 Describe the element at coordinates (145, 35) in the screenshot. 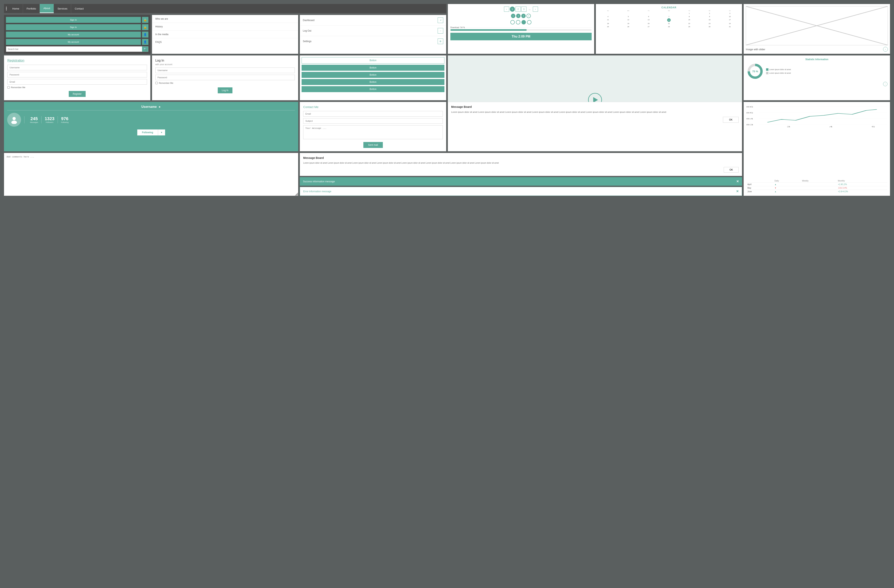

I see `myaccount-icon-1: 👤` at that location.